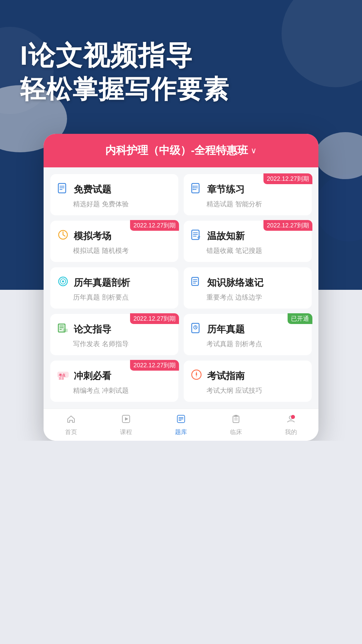  What do you see at coordinates (291, 425) in the screenshot?
I see `nav-mine: 我的` at bounding box center [291, 425].